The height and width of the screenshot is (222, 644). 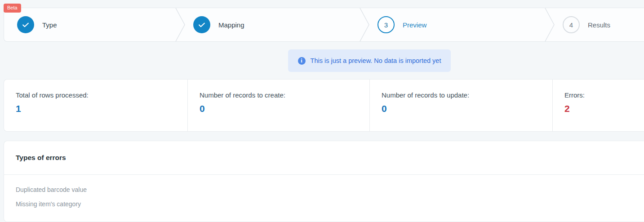 I want to click on step-mapping-label: Mapping, so click(x=231, y=25).